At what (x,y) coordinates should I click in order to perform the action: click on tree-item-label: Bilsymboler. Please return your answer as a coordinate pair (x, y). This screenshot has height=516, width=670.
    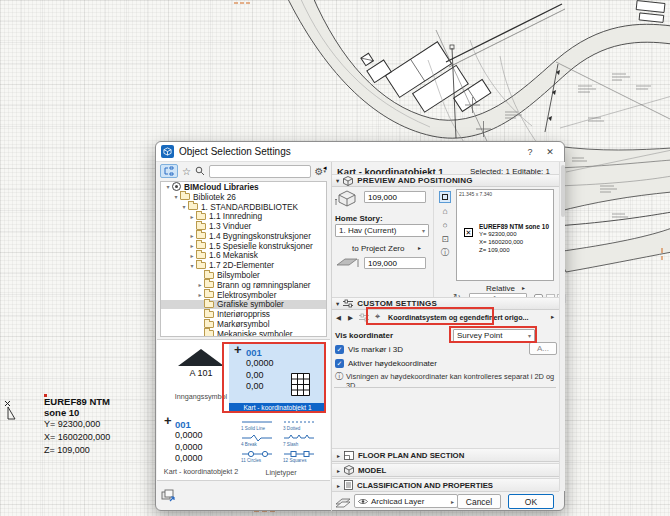
    Looking at the image, I should click on (238, 275).